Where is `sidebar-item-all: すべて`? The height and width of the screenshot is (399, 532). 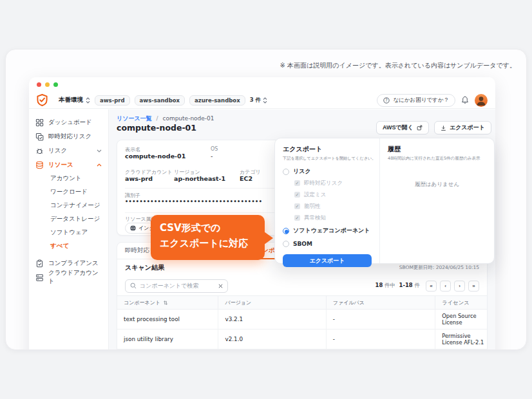 sidebar-item-all: すべて is located at coordinates (68, 246).